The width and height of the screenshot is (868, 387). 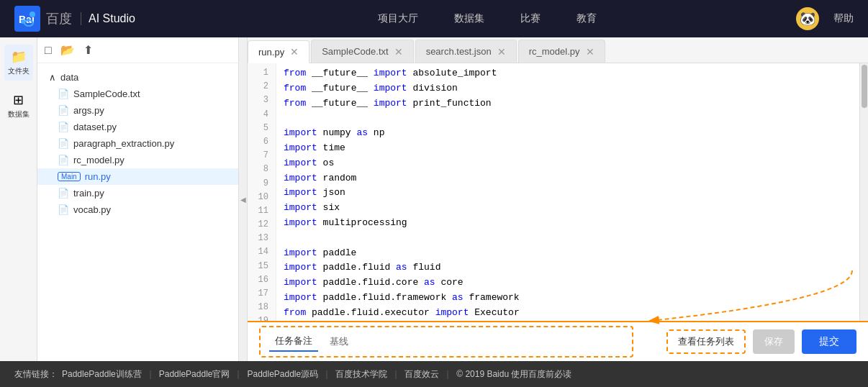 What do you see at coordinates (590, 52) in the screenshot?
I see `tab-close-rcmodel: ✕` at bounding box center [590, 52].